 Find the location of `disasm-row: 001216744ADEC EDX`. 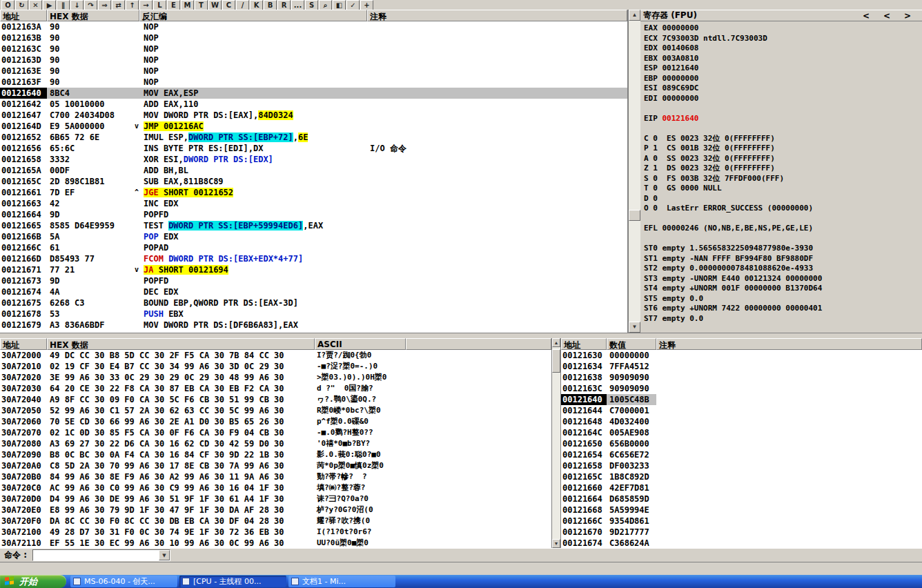

disasm-row: 001216744ADEC EDX is located at coordinates (313, 292).